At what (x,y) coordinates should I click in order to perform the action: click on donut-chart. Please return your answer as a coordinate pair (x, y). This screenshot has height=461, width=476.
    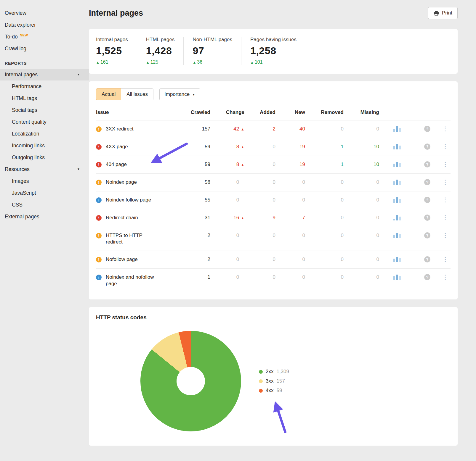
    Looking at the image, I should click on (191, 381).